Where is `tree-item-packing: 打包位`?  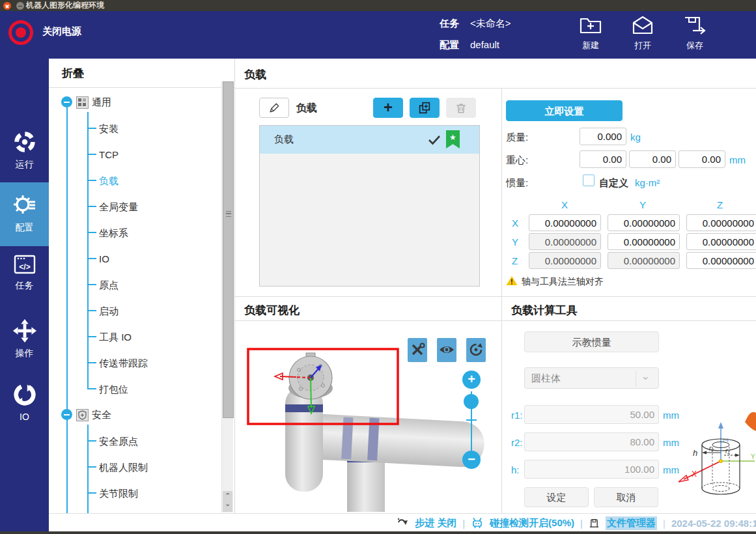
tree-item-packing: 打包位 is located at coordinates (113, 389).